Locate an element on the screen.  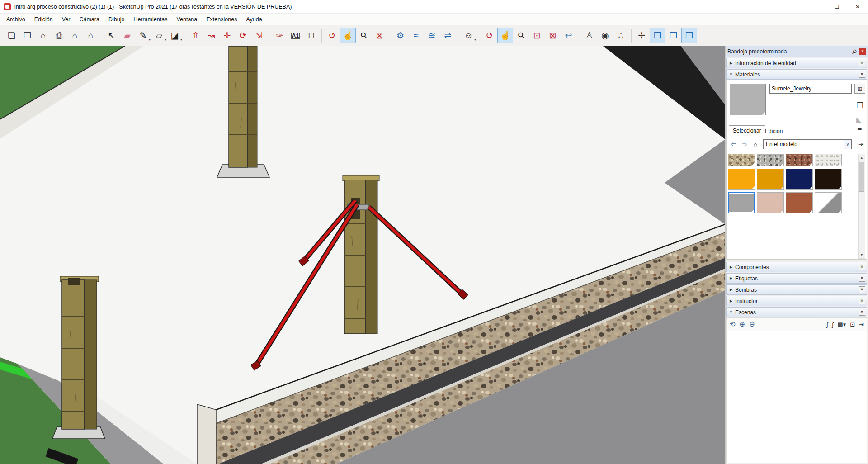
add-scene-icon: ⊕ is located at coordinates (742, 324).